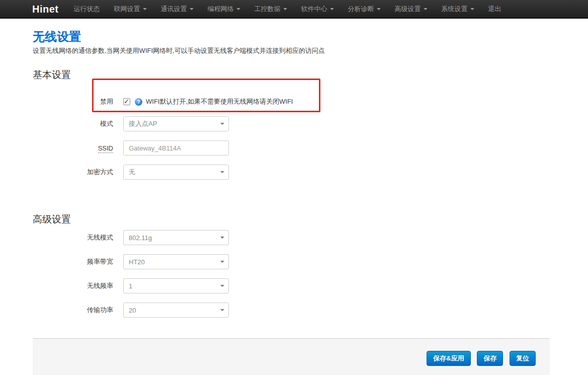 This screenshot has width=588, height=375. Describe the element at coordinates (175, 238) in the screenshot. I see `wireless-mode-select-value: 802.11g` at that location.